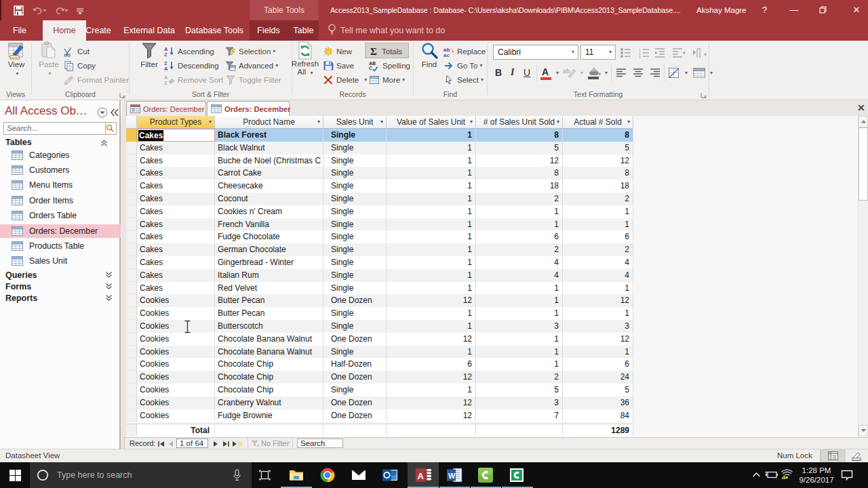  Describe the element at coordinates (452, 476) in the screenshot. I see `svg-text: W` at that location.